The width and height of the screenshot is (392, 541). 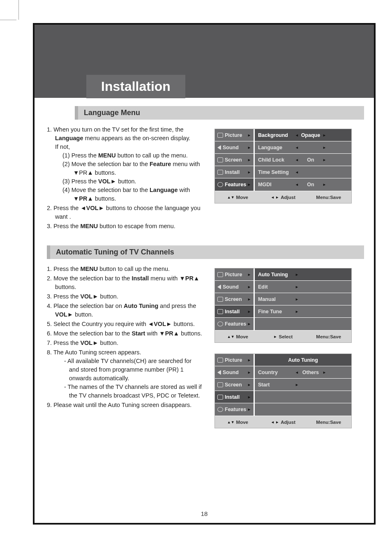 I want to click on row-auto-tuning-title: Auto Tuning, so click(x=303, y=360).